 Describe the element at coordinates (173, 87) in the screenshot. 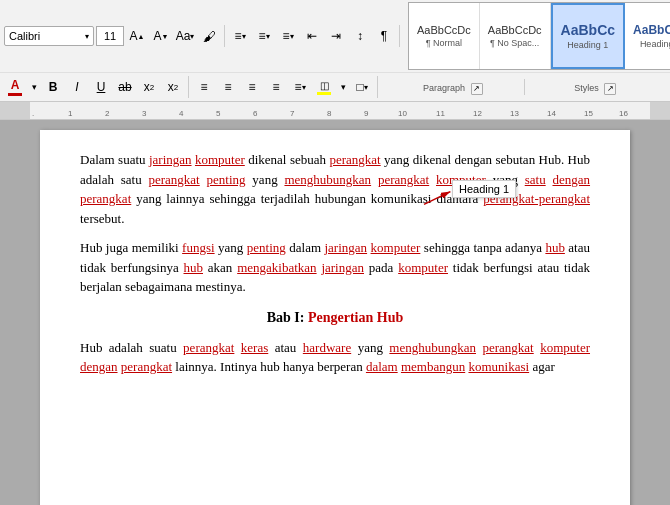

I see `superscript-btn: x2` at that location.